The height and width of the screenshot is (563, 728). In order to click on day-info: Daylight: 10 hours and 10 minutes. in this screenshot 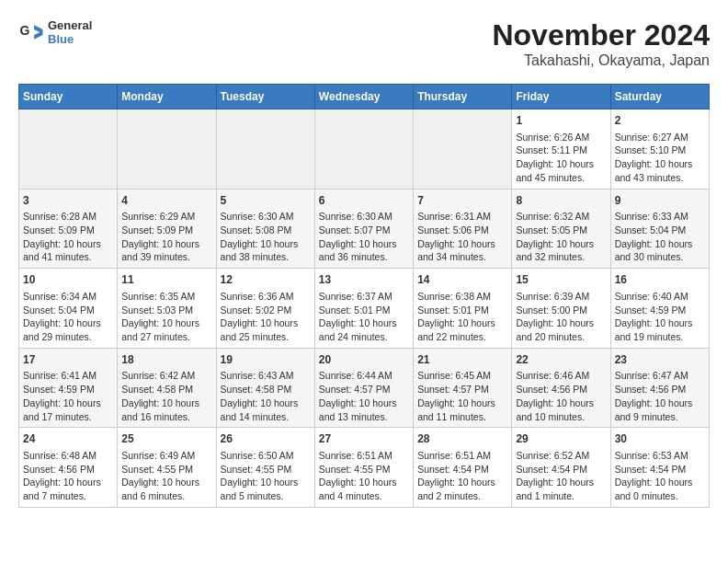, I will do `click(561, 410)`.